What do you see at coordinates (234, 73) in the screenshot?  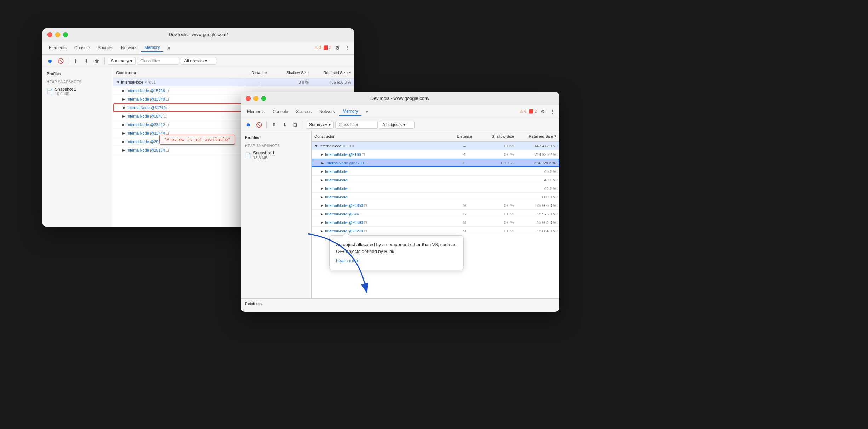 I see `table-header-1: Constructor Distance Shallow Size Retain…` at bounding box center [234, 73].